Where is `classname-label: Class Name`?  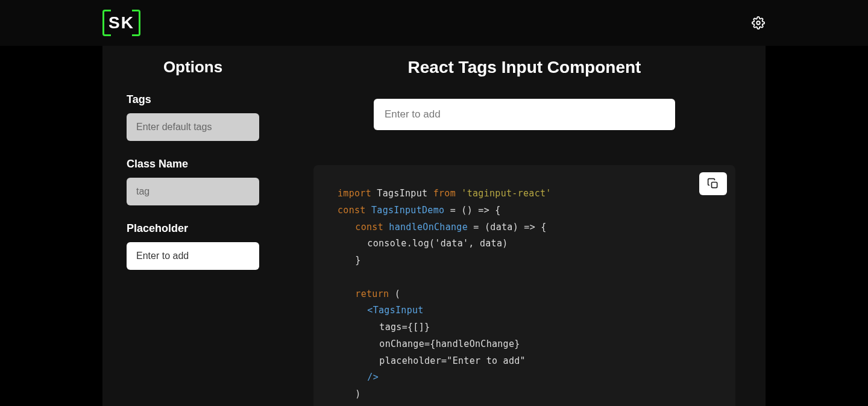
classname-label: Class Name is located at coordinates (193, 164).